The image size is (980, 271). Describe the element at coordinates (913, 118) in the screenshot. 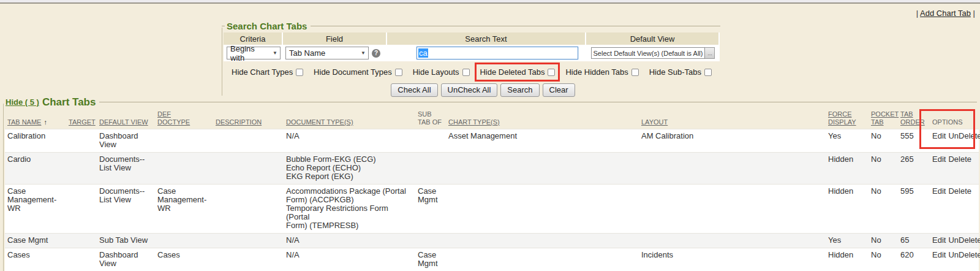

I see `column-header-tab-order: TAB ORDER` at that location.